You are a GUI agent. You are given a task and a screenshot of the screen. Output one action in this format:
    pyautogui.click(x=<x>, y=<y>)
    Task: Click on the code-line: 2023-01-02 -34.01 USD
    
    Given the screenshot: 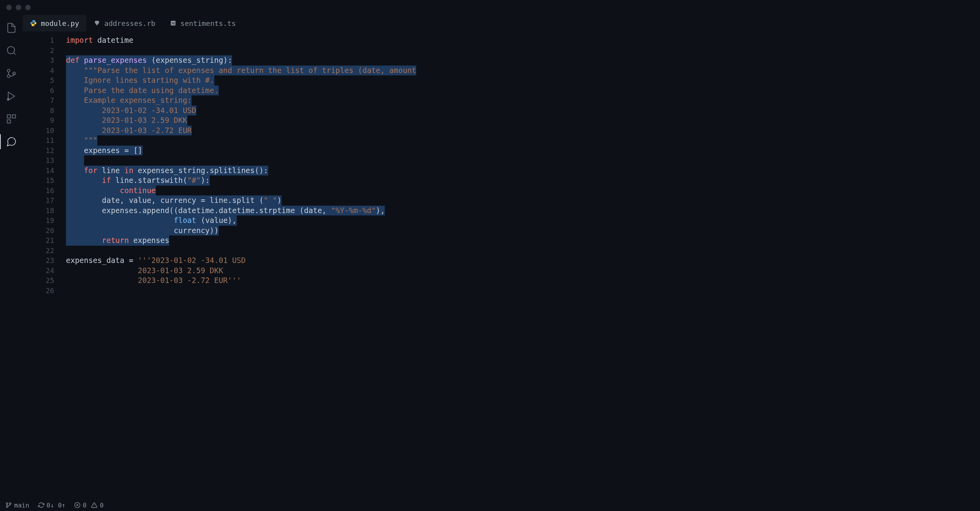 What is the action you would take?
    pyautogui.click(x=523, y=111)
    